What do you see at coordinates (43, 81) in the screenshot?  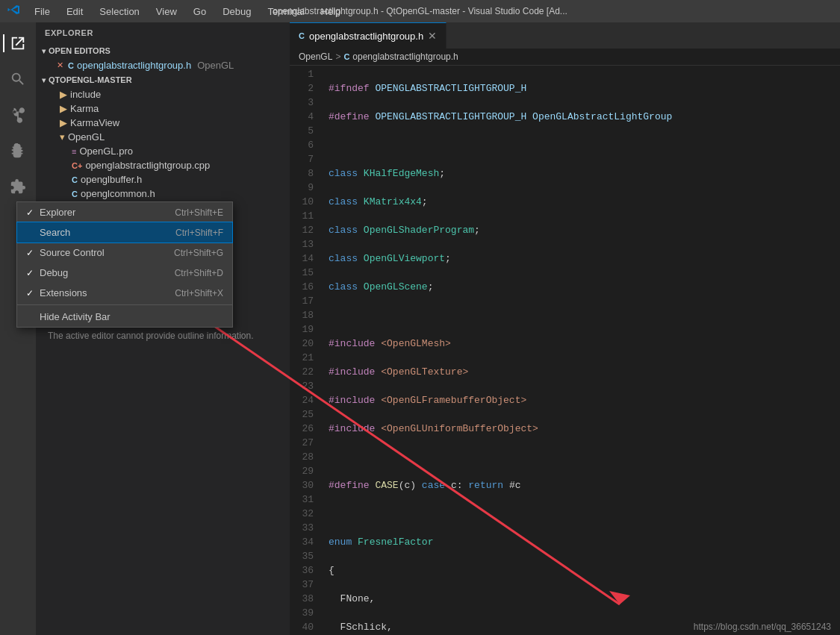 I see `project-arrow: ▾` at bounding box center [43, 81].